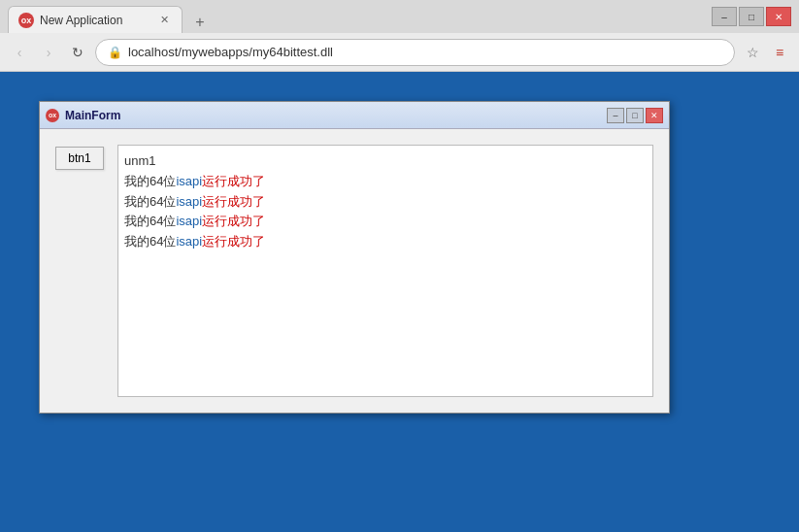  What do you see at coordinates (400, 52) in the screenshot?
I see `browser-toolbar: ‹ › ↻ 🔒 localhost/mywebapps/my64bittest.…` at bounding box center [400, 52].